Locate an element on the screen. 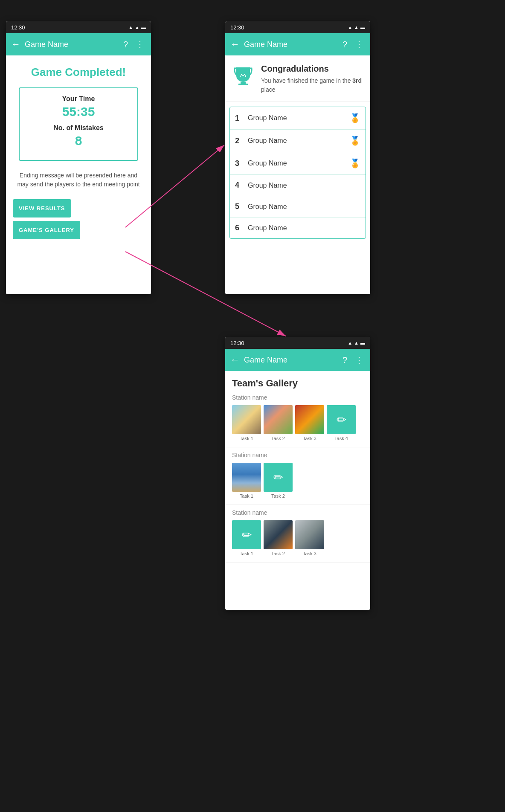 This screenshot has height=812, width=505. gallery-item-1-4: ✏ Task 4 is located at coordinates (341, 423).